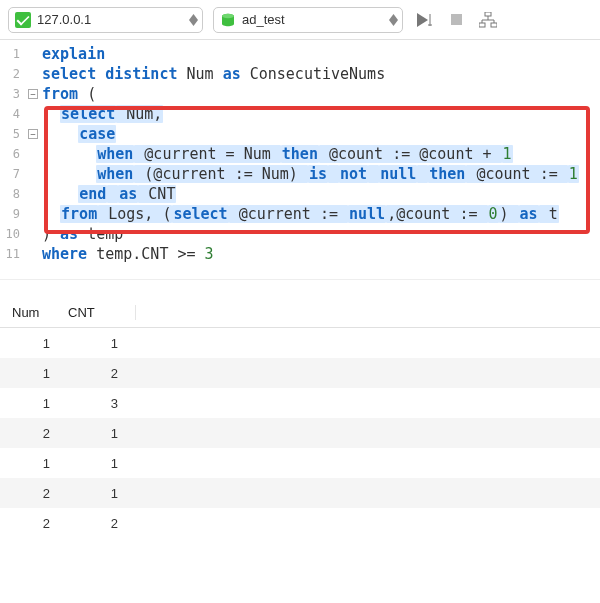  Describe the element at coordinates (13, 74) in the screenshot. I see `line-number: 2` at that location.